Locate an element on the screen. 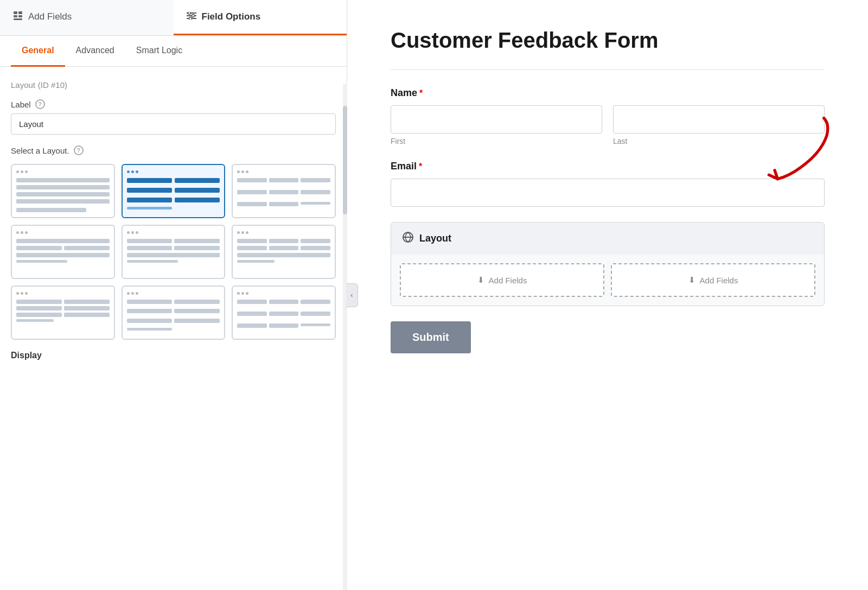 The image size is (868, 590). last-name-sublabel: Last is located at coordinates (719, 141).